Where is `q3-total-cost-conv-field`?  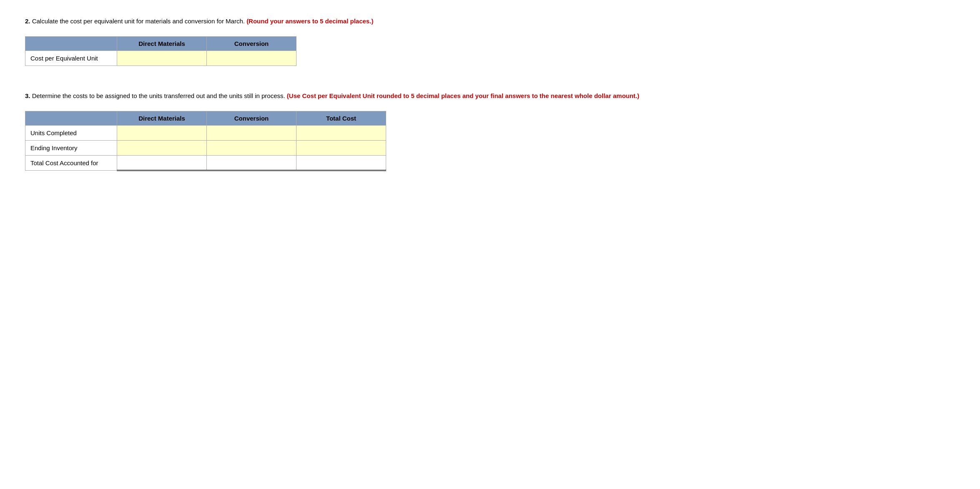
q3-total-cost-conv-field is located at coordinates (251, 163).